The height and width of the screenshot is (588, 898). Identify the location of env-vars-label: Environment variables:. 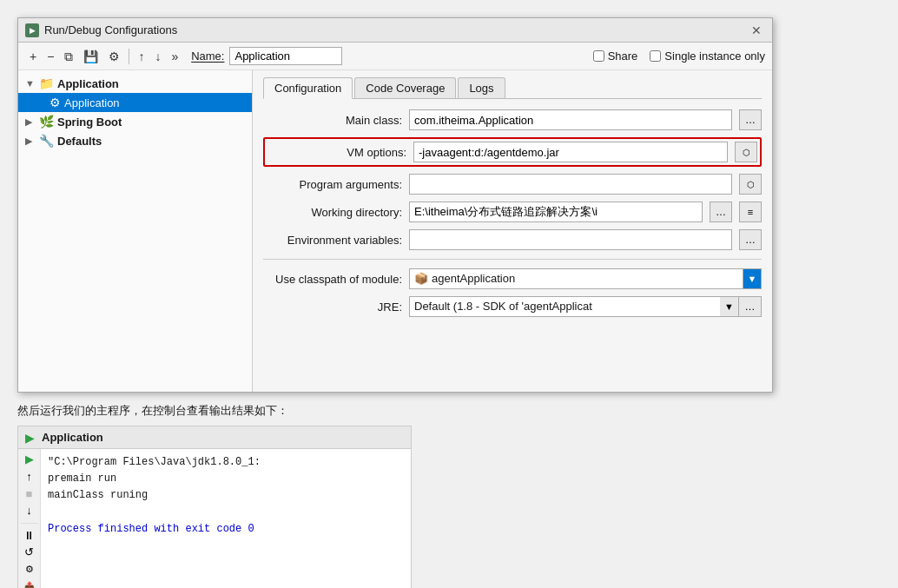
(333, 240).